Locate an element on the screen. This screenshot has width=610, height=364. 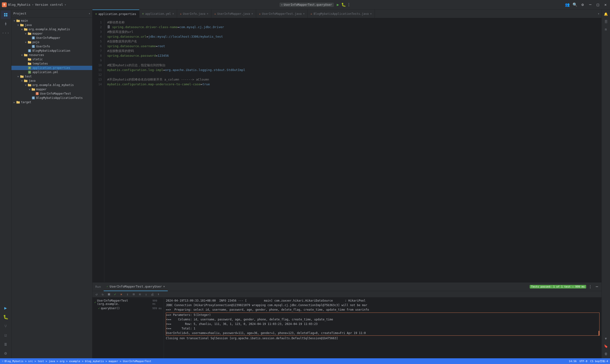
code-line: mybatis.configuration.log-impl=org.apach… is located at coordinates (354, 70).